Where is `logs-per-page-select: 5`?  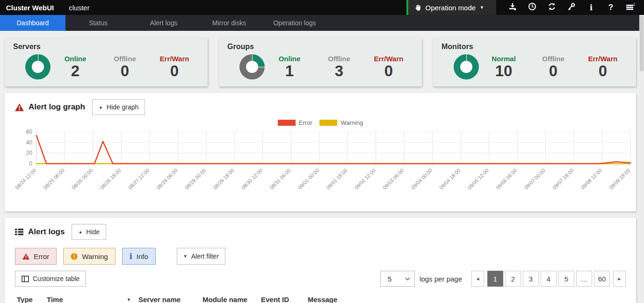
logs-per-page-select: 5 is located at coordinates (398, 279).